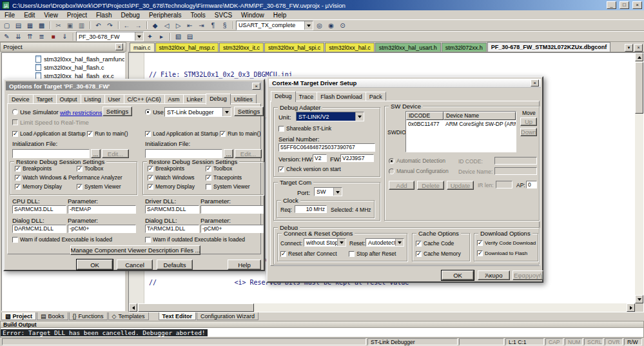  I want to click on tab-linker: Linker, so click(195, 99).